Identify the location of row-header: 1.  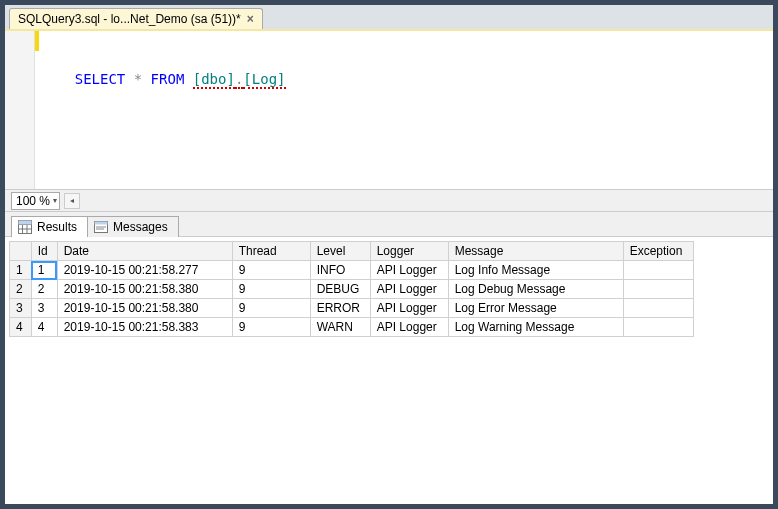
(21, 270).